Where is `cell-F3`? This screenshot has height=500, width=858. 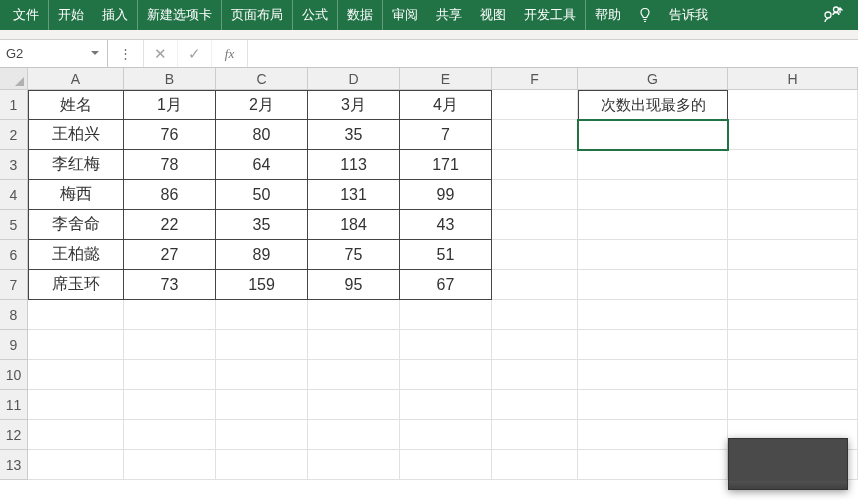
cell-F3 is located at coordinates (535, 165).